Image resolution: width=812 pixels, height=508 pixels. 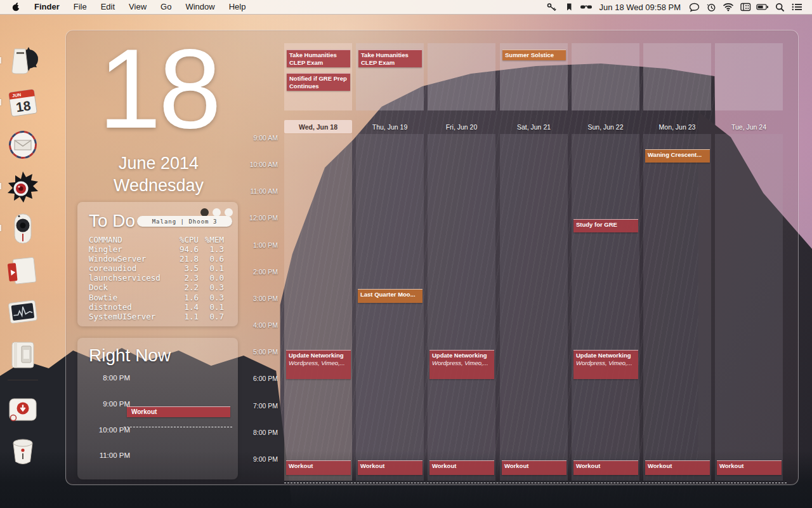 What do you see at coordinates (534, 127) in the screenshot?
I see `day-header-4: Sat, Jun 21` at bounding box center [534, 127].